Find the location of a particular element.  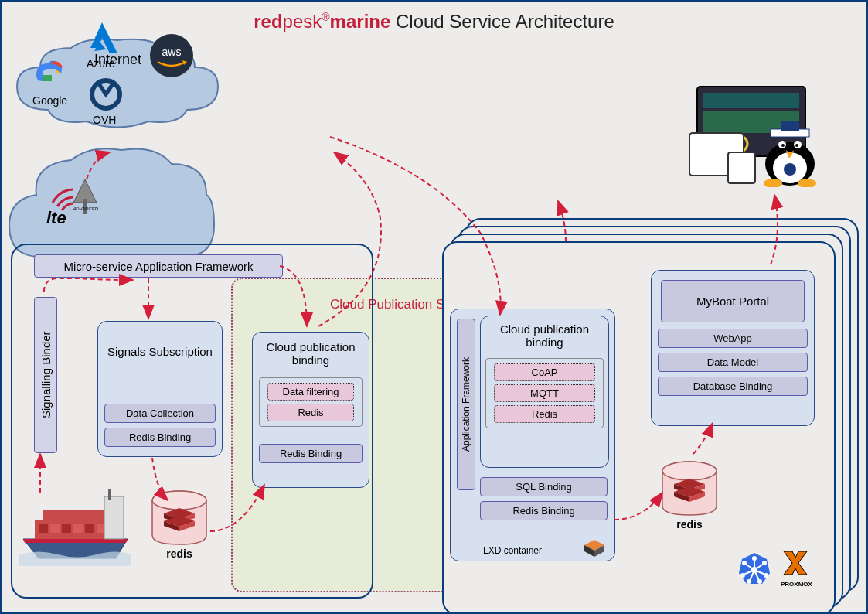

aws-icon: aws is located at coordinates (172, 56).